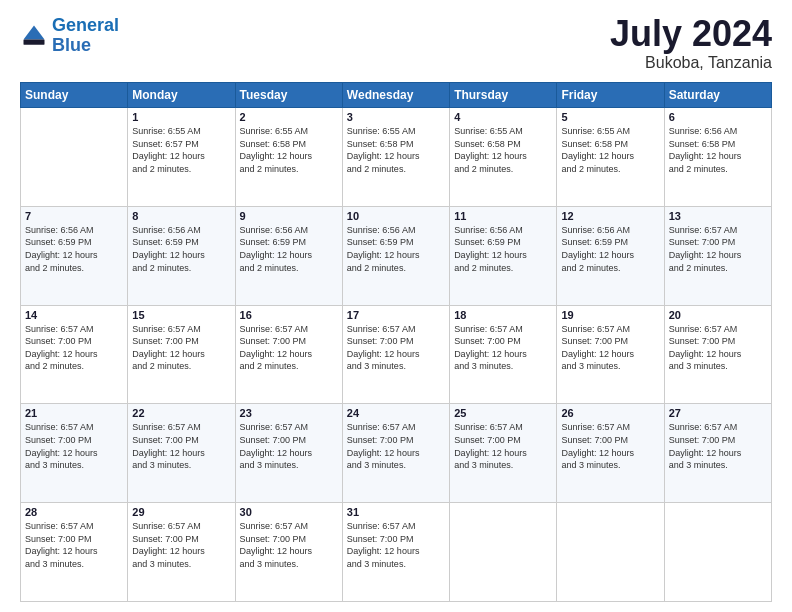 The width and height of the screenshot is (792, 612). I want to click on calendar-cell: 4Sunrise: 6:55 AM Sunset: 6:58 PM Daylig…, so click(504, 158).